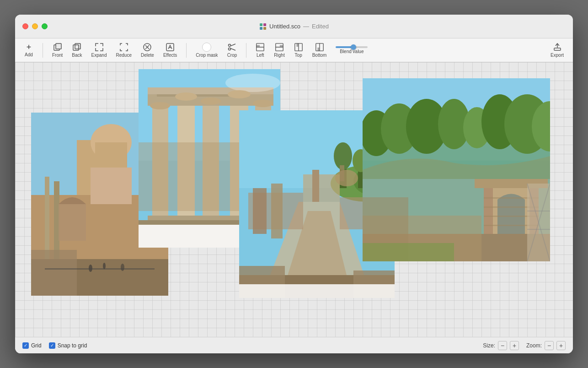 The width and height of the screenshot is (588, 368). Describe the element at coordinates (45, 27) in the screenshot. I see `maximize-button` at that location.